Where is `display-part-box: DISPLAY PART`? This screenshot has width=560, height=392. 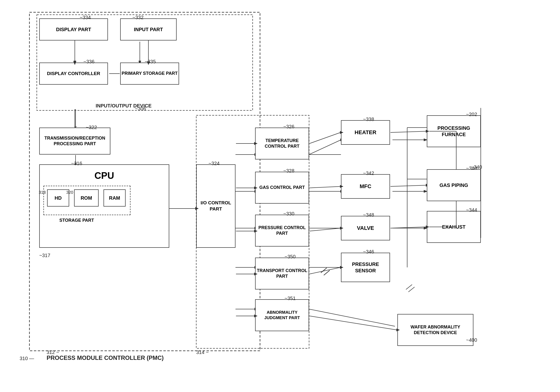
display-part-box: DISPLAY PART is located at coordinates (74, 29).